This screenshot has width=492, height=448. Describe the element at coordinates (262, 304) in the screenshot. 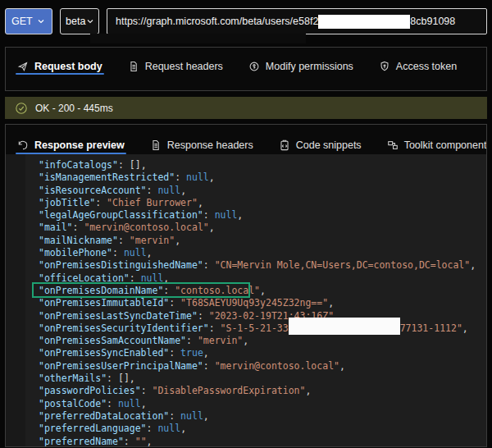

I see `json-line-onPremisesImmutableId: "onPremisesImmutableId": "T68SAEYU9Uq93y…` at that location.